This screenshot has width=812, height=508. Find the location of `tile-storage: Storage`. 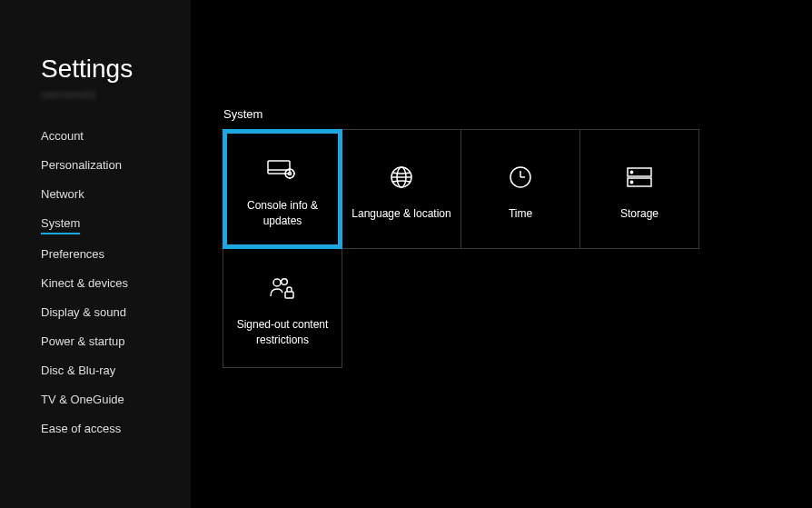

tile-storage: Storage is located at coordinates (639, 189).